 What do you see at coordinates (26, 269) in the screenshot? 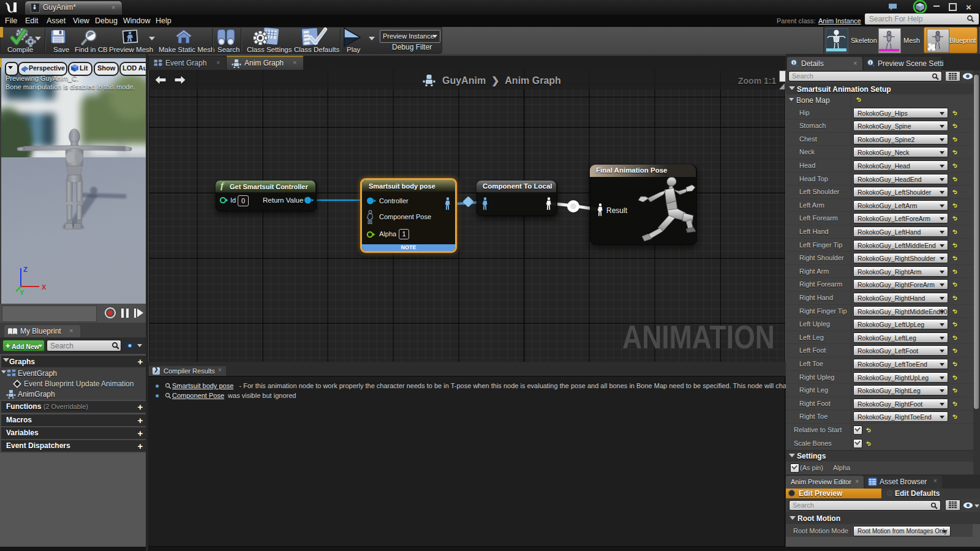
I see `svg-text: Z` at bounding box center [26, 269].